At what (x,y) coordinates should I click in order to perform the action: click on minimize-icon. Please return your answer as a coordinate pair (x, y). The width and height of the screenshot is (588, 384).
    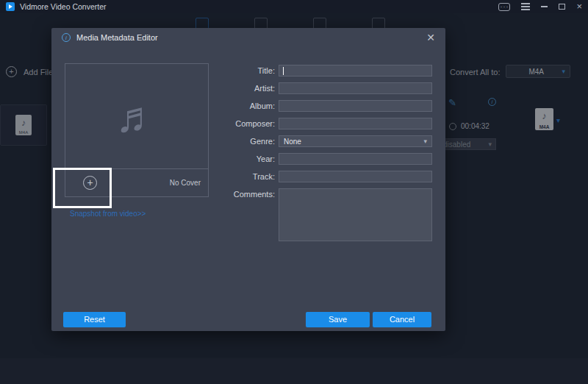
    Looking at the image, I should click on (544, 7).